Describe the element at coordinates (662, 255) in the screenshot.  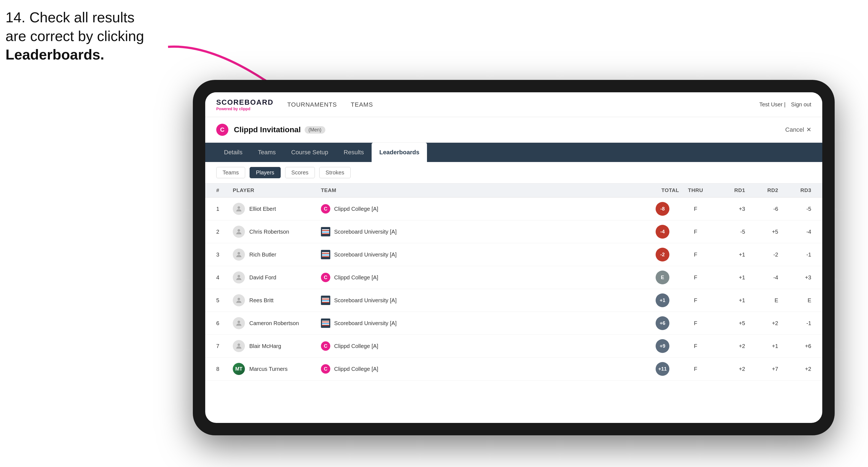
I see `score-badge: -2` at that location.